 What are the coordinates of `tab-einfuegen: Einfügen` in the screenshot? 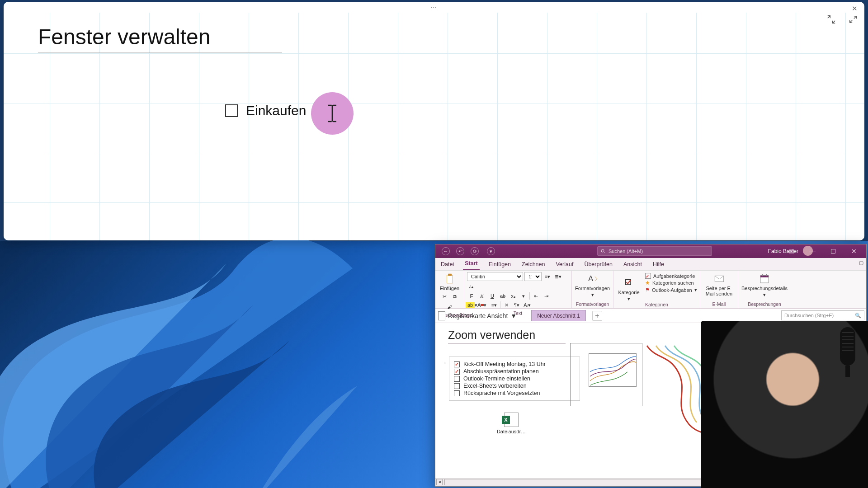 It's located at (500, 264).